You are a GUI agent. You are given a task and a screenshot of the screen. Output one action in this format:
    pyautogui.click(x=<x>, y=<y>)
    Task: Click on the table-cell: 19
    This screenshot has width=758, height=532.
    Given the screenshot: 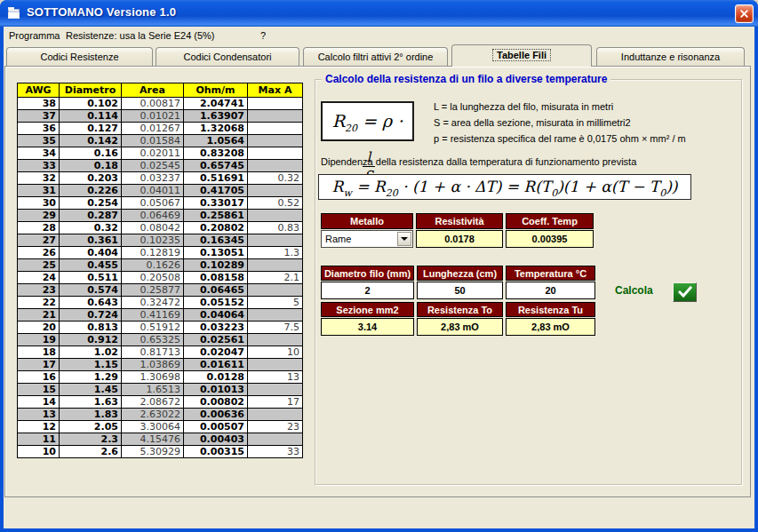 What is the action you would take?
    pyautogui.click(x=39, y=340)
    